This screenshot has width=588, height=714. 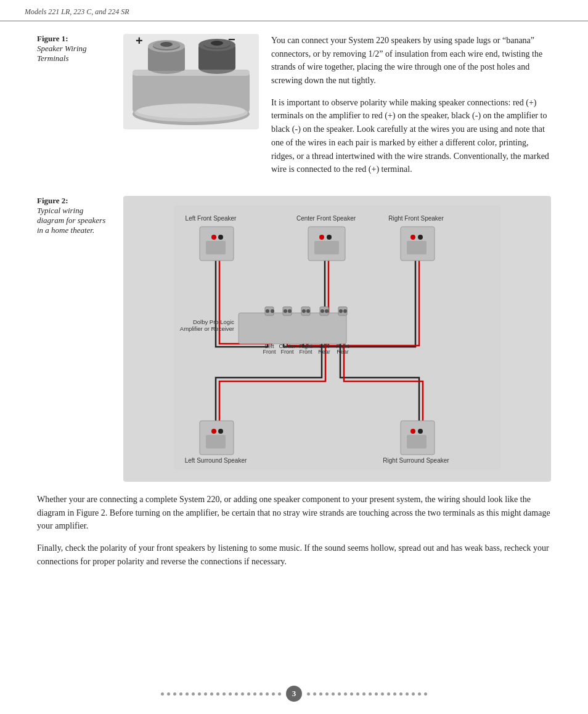 I want to click on svg-text: Amplifier or Receiver, so click(x=207, y=329).